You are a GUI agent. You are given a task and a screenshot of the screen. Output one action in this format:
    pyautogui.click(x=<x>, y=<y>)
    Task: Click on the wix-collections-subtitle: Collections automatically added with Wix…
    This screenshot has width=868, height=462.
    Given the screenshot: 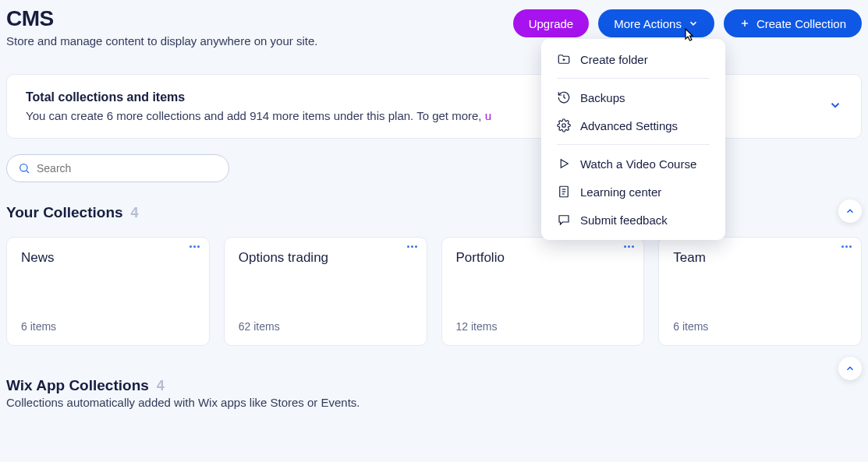 What is the action you would take?
    pyautogui.click(x=434, y=402)
    